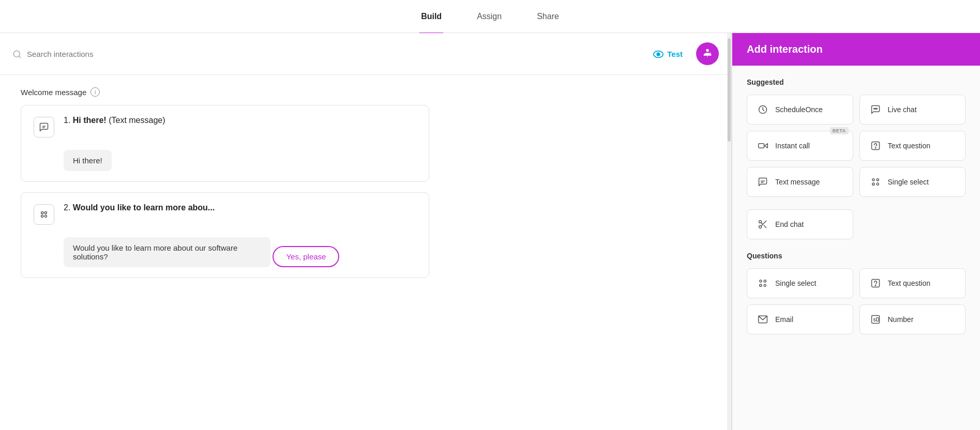  What do you see at coordinates (225, 92) in the screenshot?
I see `welcome-section-header: Welcome message i` at bounding box center [225, 92].